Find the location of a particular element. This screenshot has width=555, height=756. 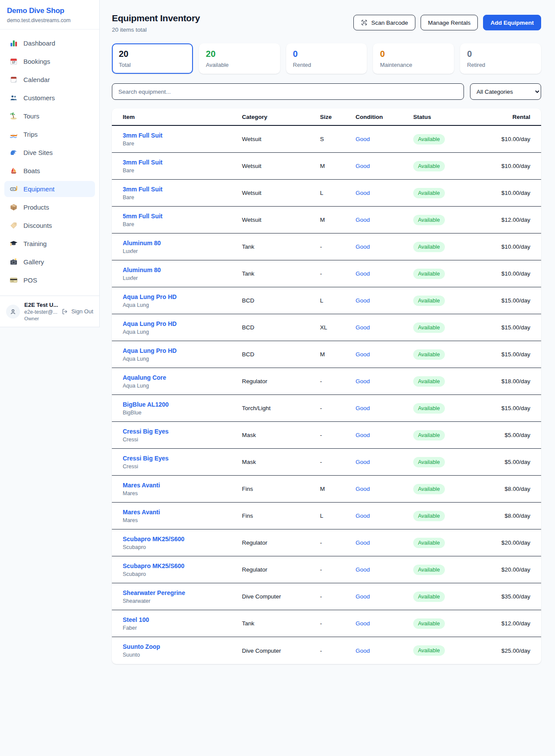

table-row: Scubapro MK25/S600 Scubapro Regulator - … is located at coordinates (326, 570).